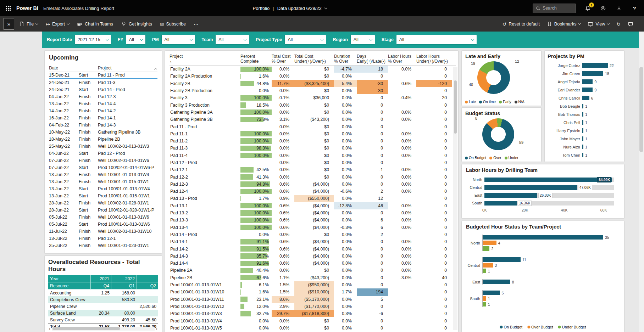  Describe the element at coordinates (313, 249) in the screenshot. I see `project-row: Pad 14-291.5%0.6%($4,000)0.0%00.0%0` at that location.